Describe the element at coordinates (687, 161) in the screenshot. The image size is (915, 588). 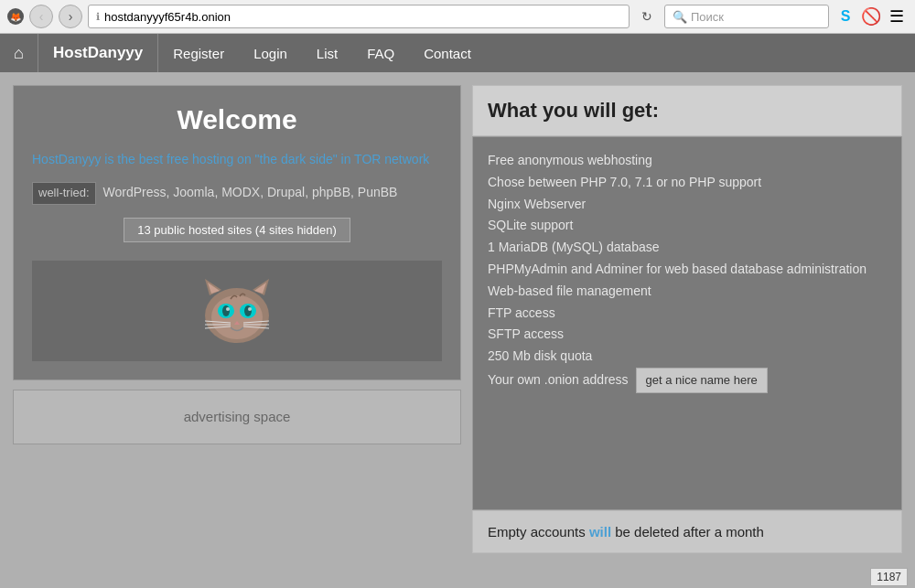
I see `feature-item-0: Free anonymous webhosting` at that location.